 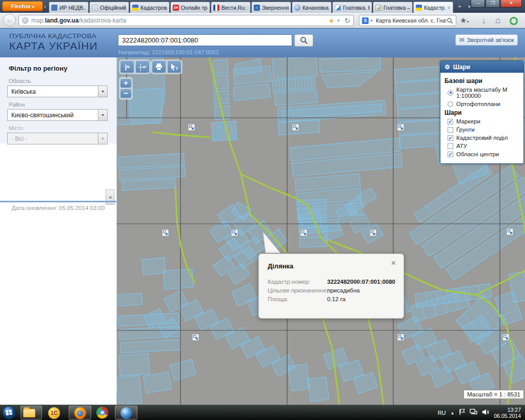 What do you see at coordinates (338, 20) in the screenshot?
I see `url-dropdown-icon: ▼` at bounding box center [338, 20].